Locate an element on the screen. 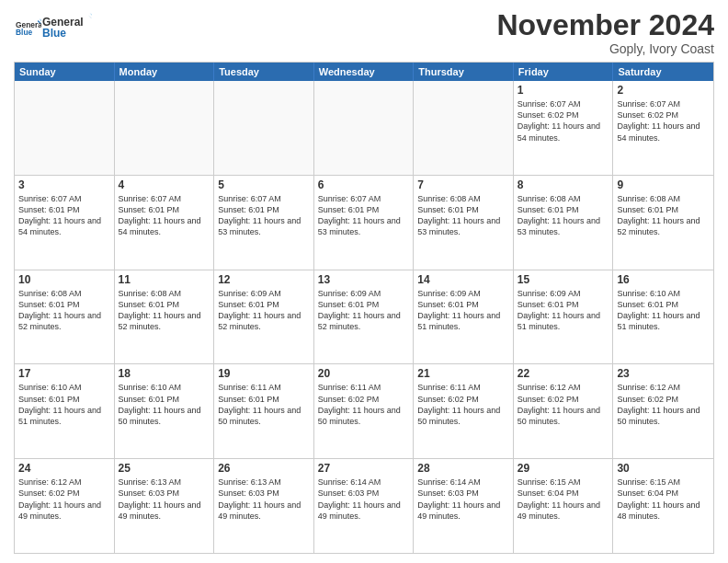  cal-cell: 17Sunrise: 6:10 AM Sunset: 6:01 PM Dayli… is located at coordinates (64, 411).